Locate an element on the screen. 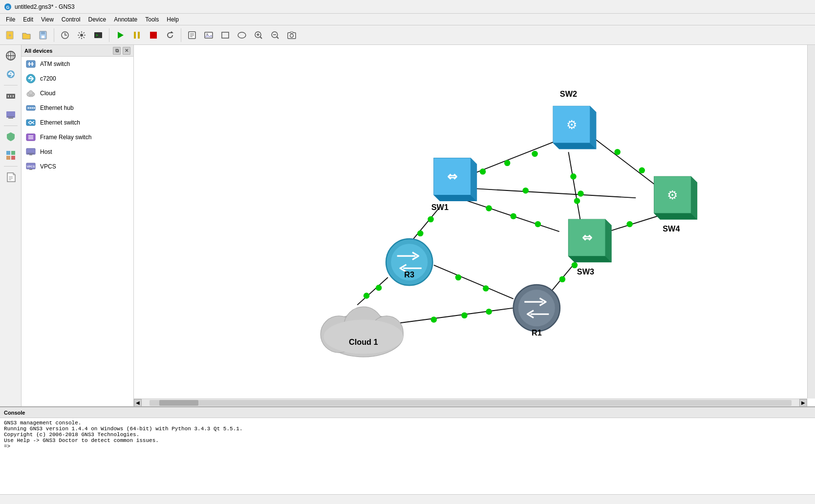  canvas-scrollbar-bottom: ◀ ▶ is located at coordinates (471, 402).